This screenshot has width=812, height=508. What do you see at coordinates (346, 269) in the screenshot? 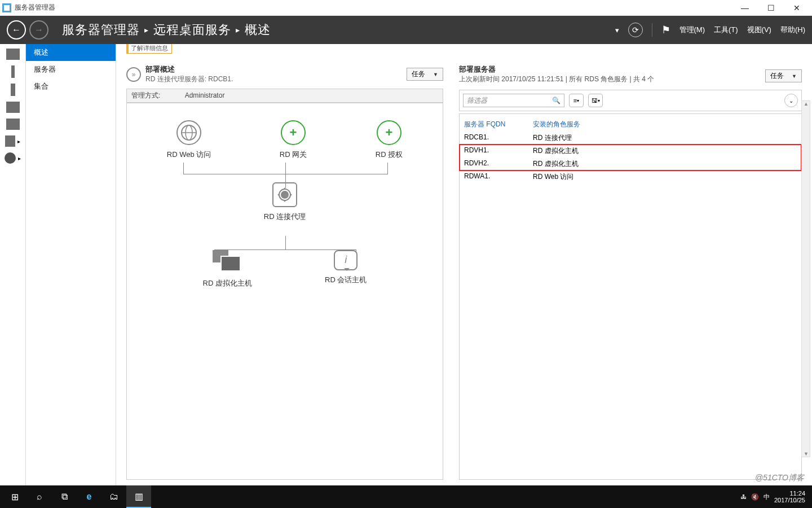
I see `node-rd-sessionhost: RD 会话主机` at bounding box center [346, 269].